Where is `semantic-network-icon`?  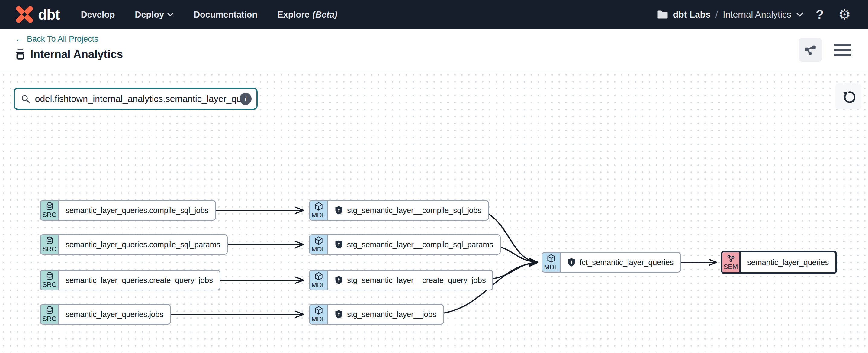 semantic-network-icon is located at coordinates (731, 258).